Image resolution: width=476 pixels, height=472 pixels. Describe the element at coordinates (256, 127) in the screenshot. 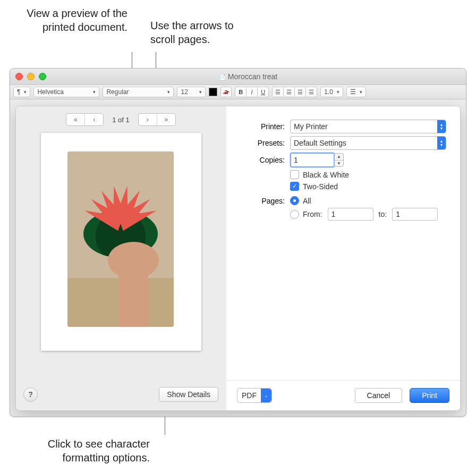

I see `printer-label: Printer:` at that location.